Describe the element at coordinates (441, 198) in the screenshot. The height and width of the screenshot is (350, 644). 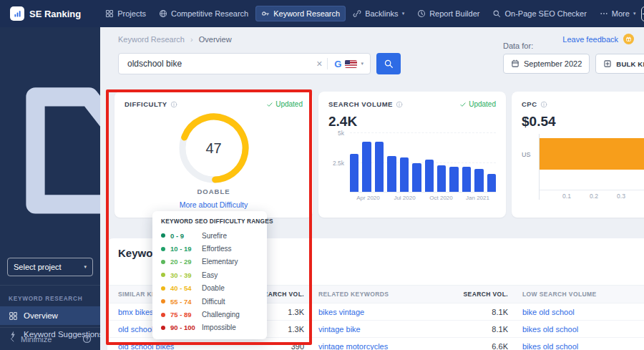
I see `x-axis-label: Oct 2020` at that location.